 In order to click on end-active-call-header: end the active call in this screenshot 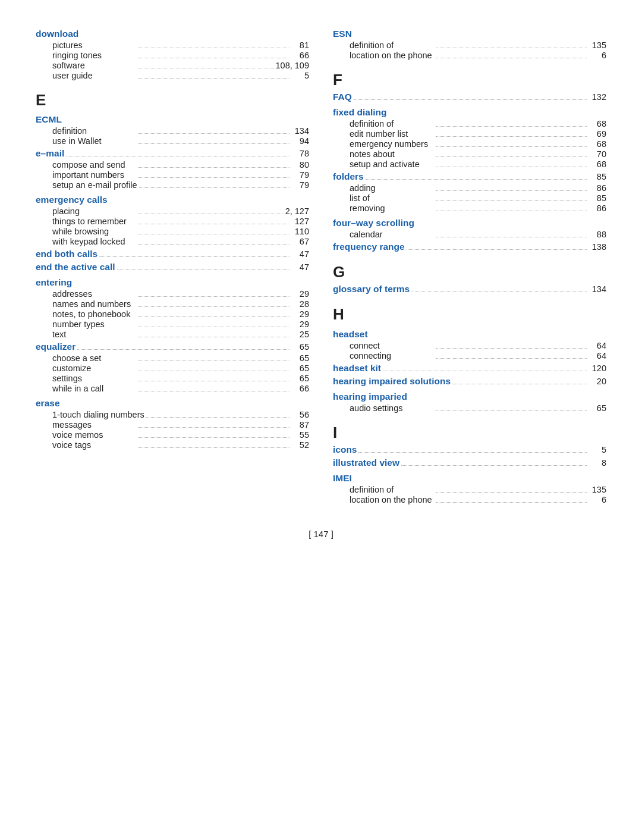, I will do `click(75, 267)`.